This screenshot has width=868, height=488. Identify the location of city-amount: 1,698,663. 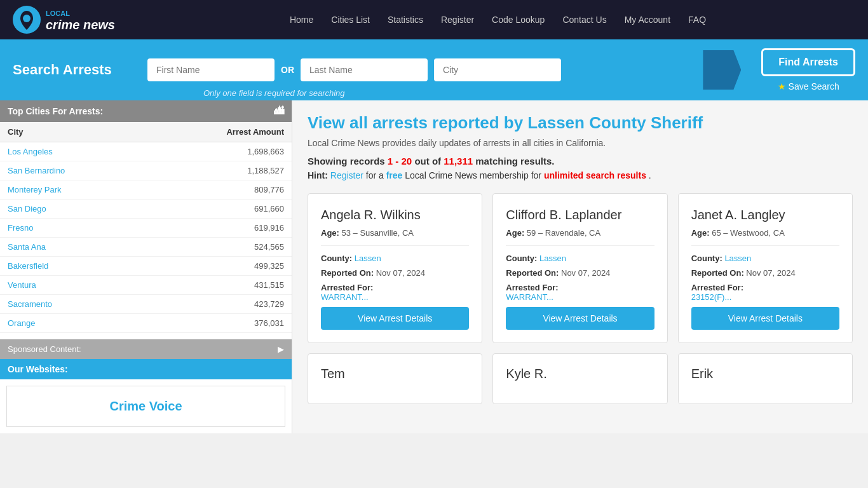
(219, 152).